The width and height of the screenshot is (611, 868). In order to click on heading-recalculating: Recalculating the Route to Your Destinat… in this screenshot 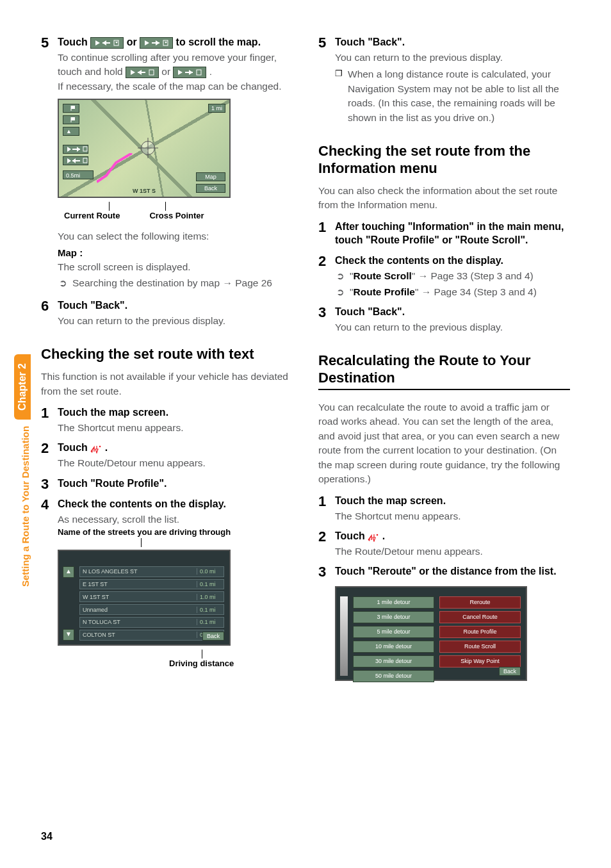, I will do `click(444, 372)`.